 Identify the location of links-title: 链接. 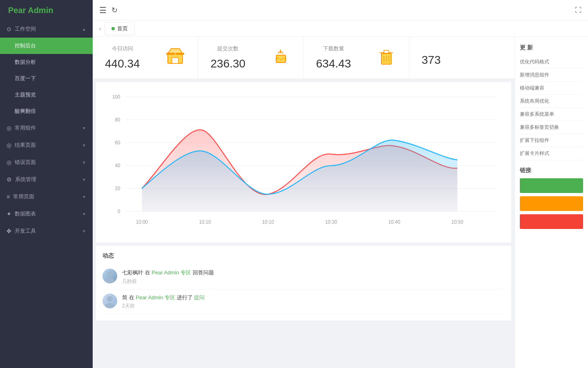
(551, 171).